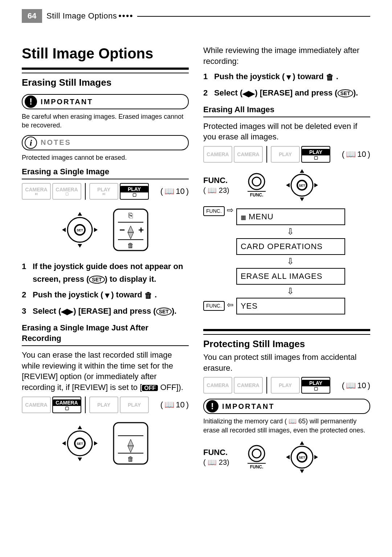 This screenshot has height=557, width=392. Describe the element at coordinates (287, 406) in the screenshot. I see `important-callout-2: ! IMPORTANT` at that location.